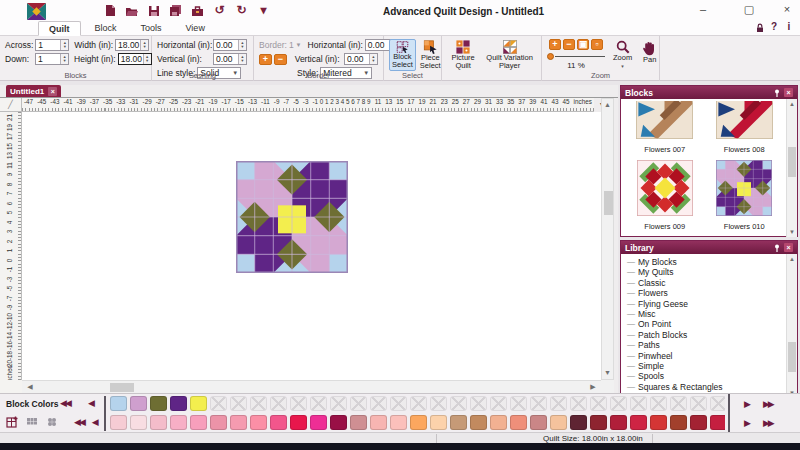 The width and height of the screenshot is (800, 450). What do you see at coordinates (176, 10) in the screenshot?
I see `save-as-icon` at bounding box center [176, 10].